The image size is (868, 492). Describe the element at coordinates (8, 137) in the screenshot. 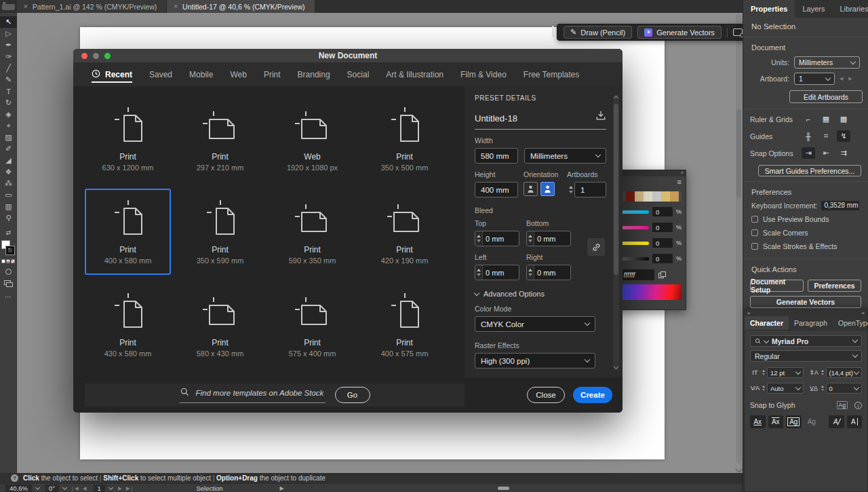

I see `gradient-tool-icon: ▨` at that location.